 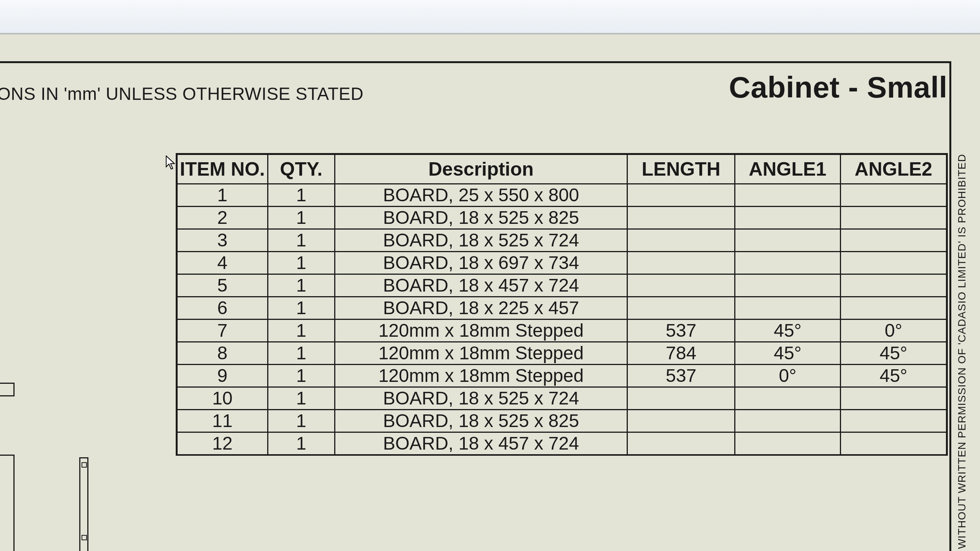 What do you see at coordinates (481, 195) in the screenshot?
I see `cell-description: BOARD, 25 x 550 x 800` at bounding box center [481, 195].